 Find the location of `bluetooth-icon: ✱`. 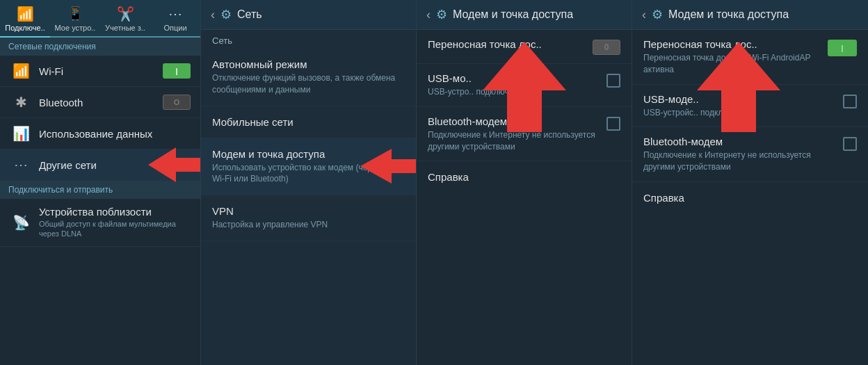

bluetooth-icon: ✱ is located at coordinates (21, 102).